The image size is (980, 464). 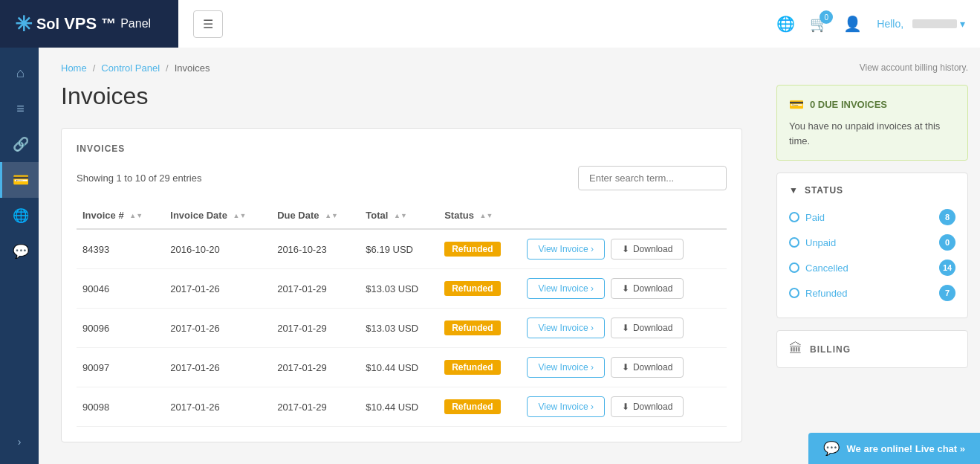 What do you see at coordinates (331, 216) in the screenshot?
I see `sort-icon-due: ▲▼` at bounding box center [331, 216].